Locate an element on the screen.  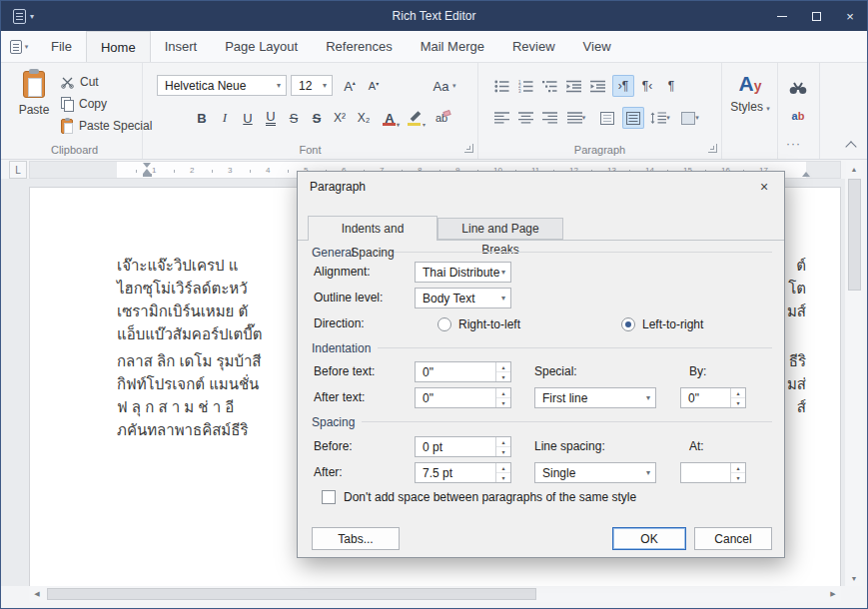
find-button is located at coordinates (798, 88).